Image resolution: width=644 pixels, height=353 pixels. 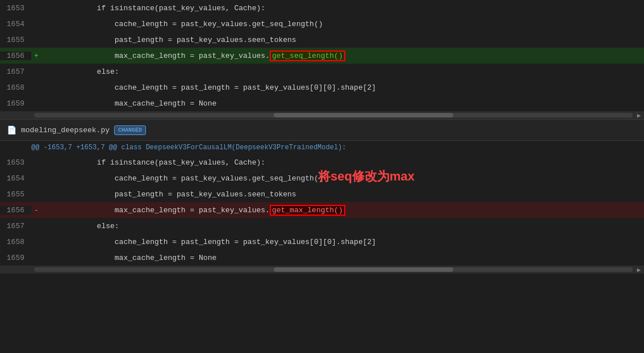 I want to click on bottom-scroll-track, so click(x=333, y=270).